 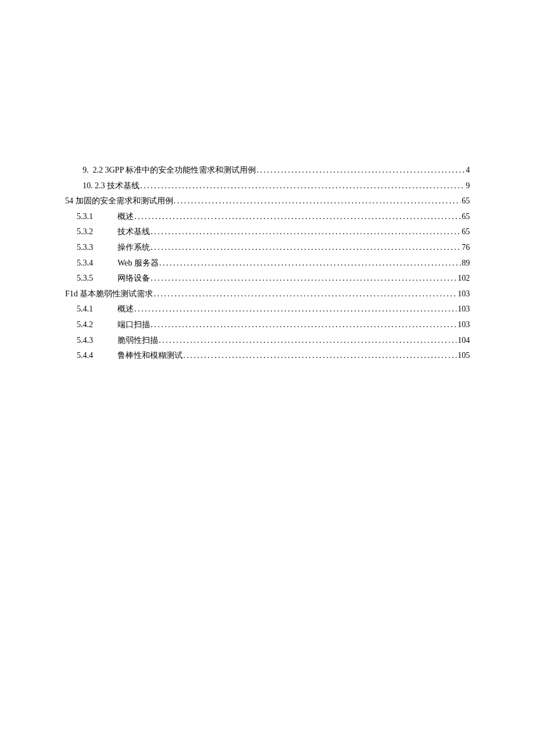 What do you see at coordinates (268, 325) in the screenshot?
I see `toc-entry: 5.4.2 端口扫描 103` at bounding box center [268, 325].